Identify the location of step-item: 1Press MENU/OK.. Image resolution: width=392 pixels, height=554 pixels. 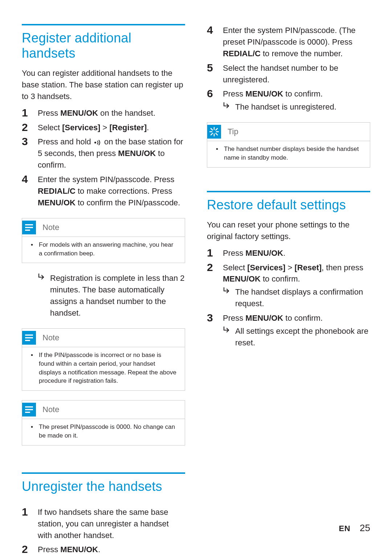
(289, 253).